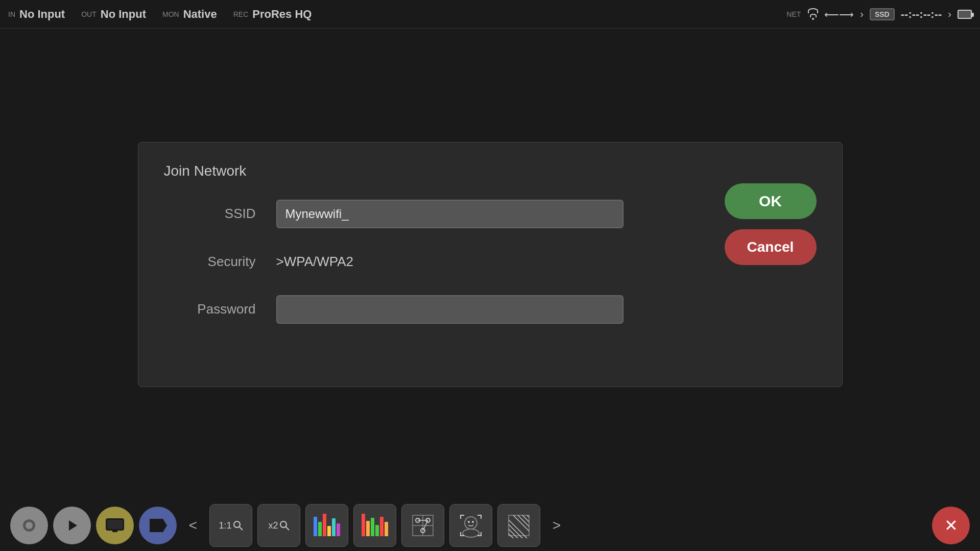 The width and height of the screenshot is (980, 551). I want to click on record-icon, so click(29, 525).